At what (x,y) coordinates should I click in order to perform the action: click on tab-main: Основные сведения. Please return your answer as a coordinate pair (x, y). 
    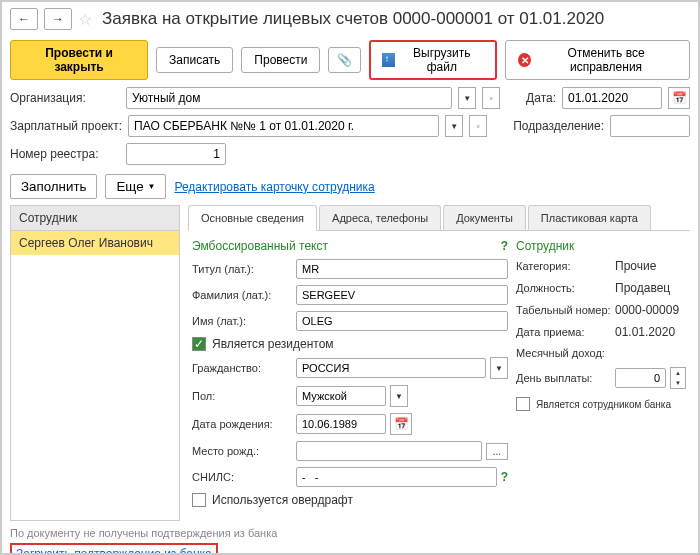
    Looking at the image, I should click on (252, 218).